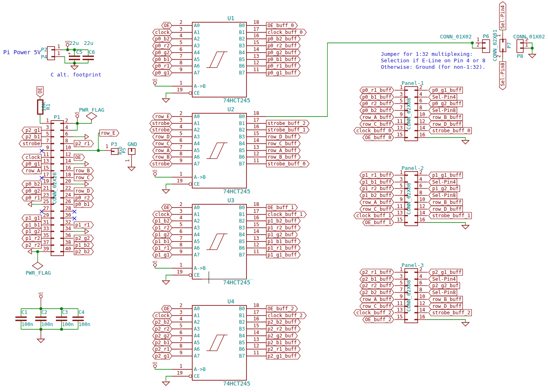 This screenshot has height=392, width=548. Describe the element at coordinates (433, 61) in the screenshot. I see `note-jumper: Jumper for 1:32 multiplexing:Selection i…` at that location.